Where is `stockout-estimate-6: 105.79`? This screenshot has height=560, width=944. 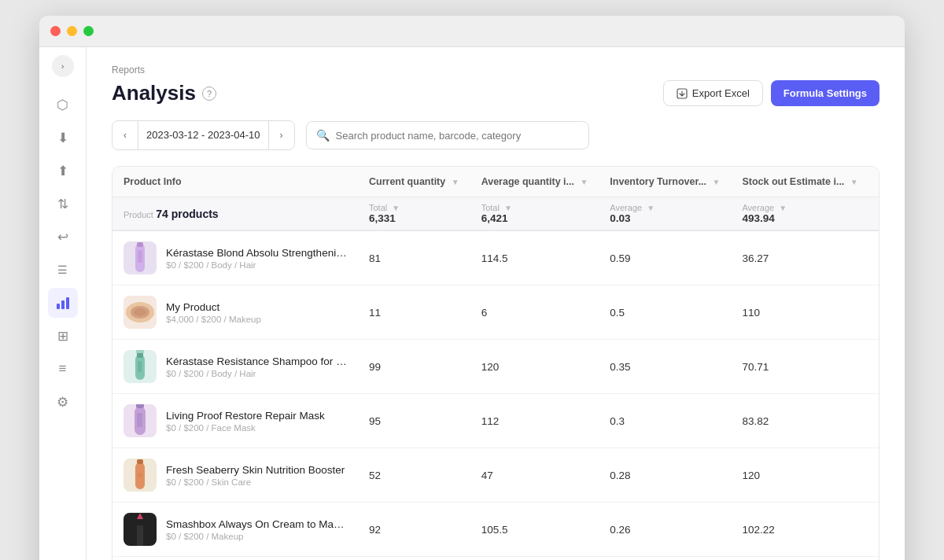 stockout-estimate-6: 105.79 is located at coordinates (799, 558).